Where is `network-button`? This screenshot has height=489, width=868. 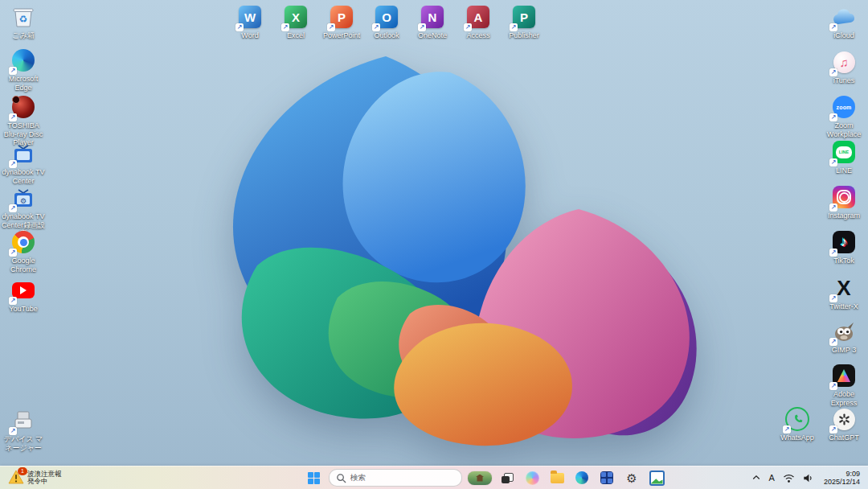 network-button is located at coordinates (789, 478).